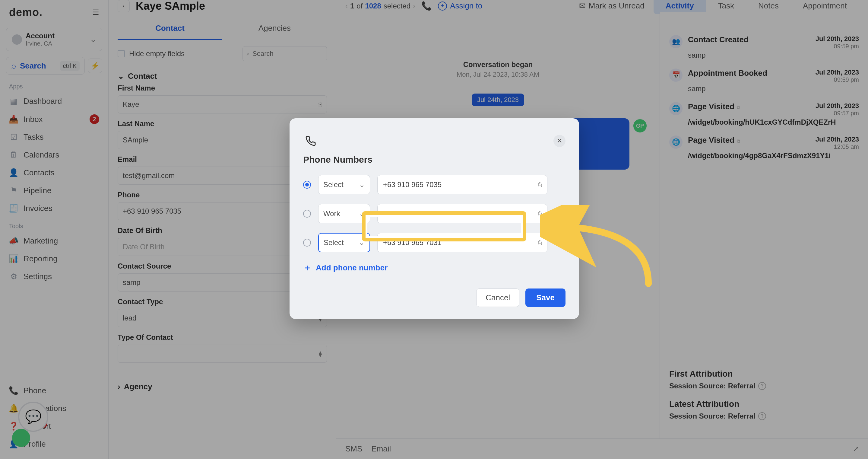  Describe the element at coordinates (545, 297) in the screenshot. I see `save-button: Save` at that location.